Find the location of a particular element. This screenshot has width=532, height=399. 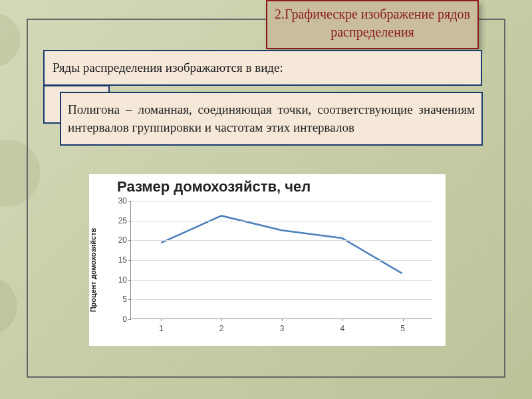

polygon-text: Полигона – ломанная, соединяющая точки, … is located at coordinates (271, 118).